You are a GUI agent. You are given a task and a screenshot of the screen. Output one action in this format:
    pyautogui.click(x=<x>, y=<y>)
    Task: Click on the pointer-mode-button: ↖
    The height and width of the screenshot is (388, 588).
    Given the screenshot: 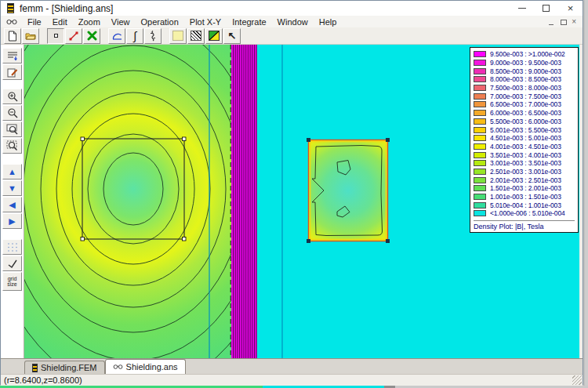 What is the action you would take?
    pyautogui.click(x=232, y=36)
    